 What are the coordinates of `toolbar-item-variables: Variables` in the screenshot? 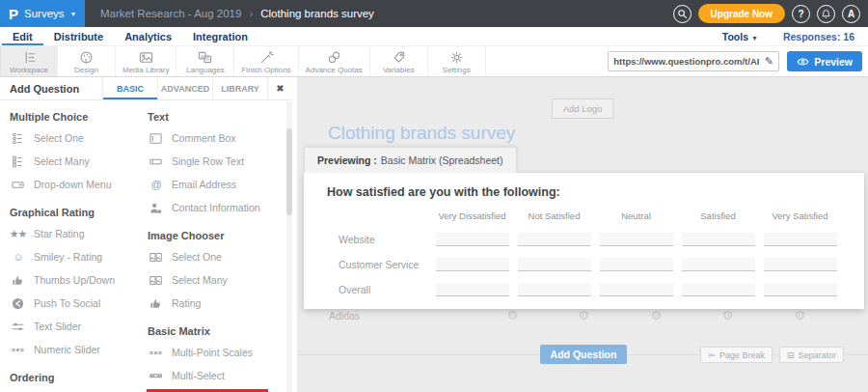 It's located at (399, 62).